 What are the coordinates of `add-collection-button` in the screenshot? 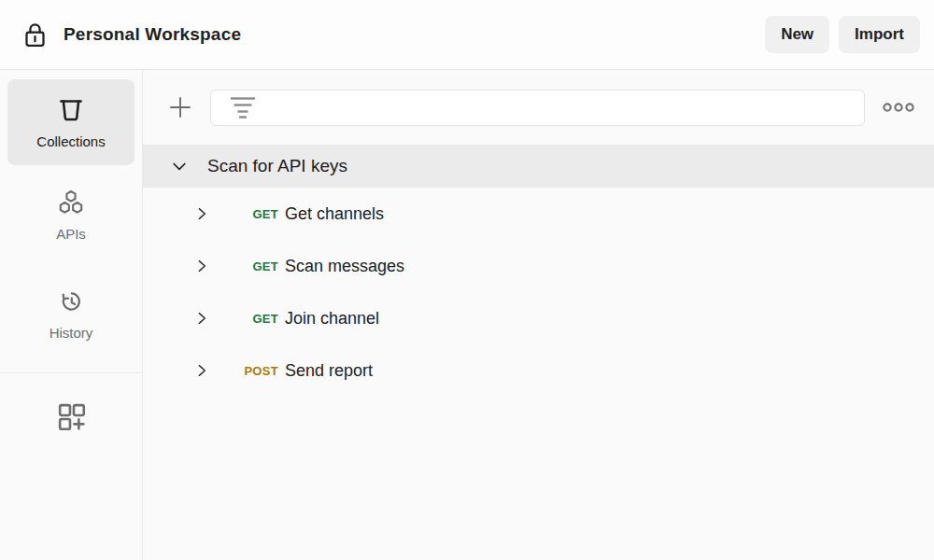 It's located at (180, 107).